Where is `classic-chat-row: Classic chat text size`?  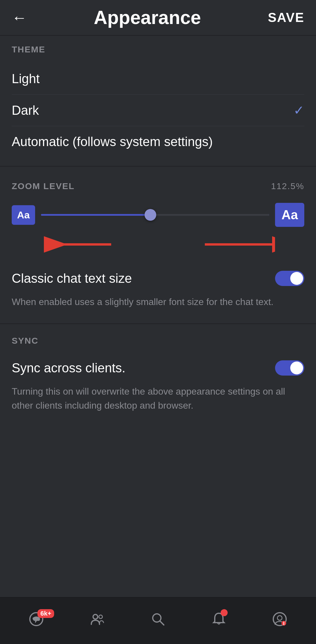
classic-chat-row: Classic chat text size is located at coordinates (158, 278).